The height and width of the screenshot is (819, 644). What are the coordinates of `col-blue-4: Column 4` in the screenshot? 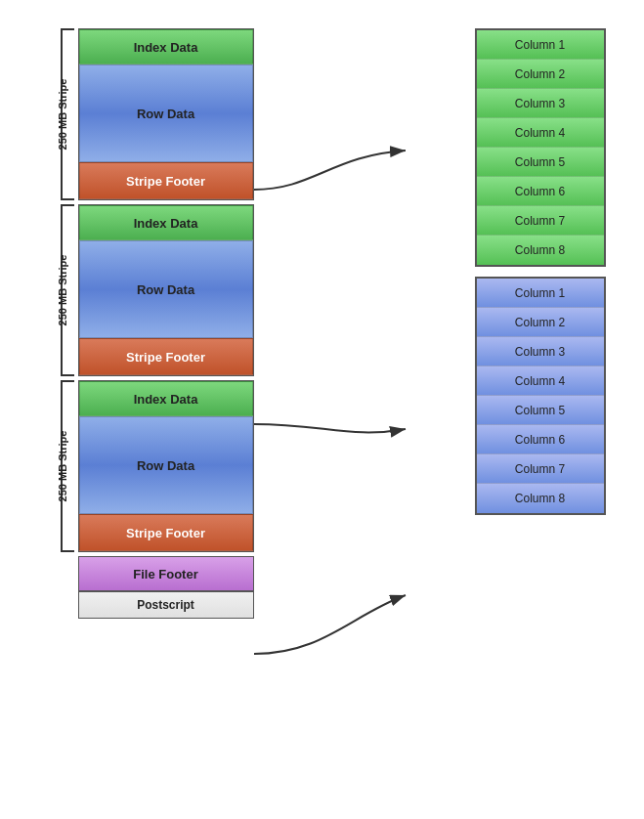 It's located at (540, 381).